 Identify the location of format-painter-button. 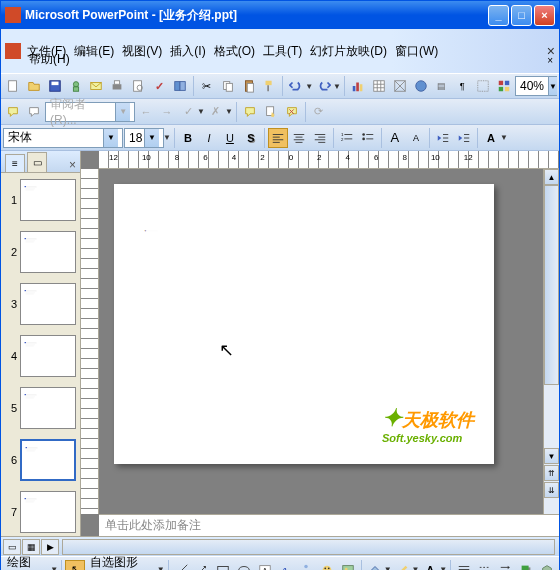
(270, 86).